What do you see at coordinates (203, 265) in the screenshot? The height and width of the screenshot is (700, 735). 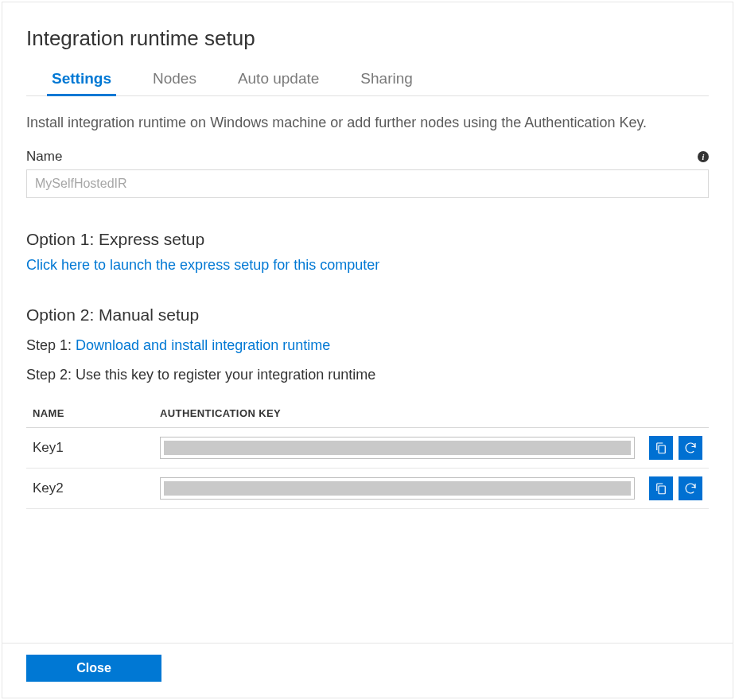 I see `express-setup-link: Click here to launch the express setup f…` at bounding box center [203, 265].